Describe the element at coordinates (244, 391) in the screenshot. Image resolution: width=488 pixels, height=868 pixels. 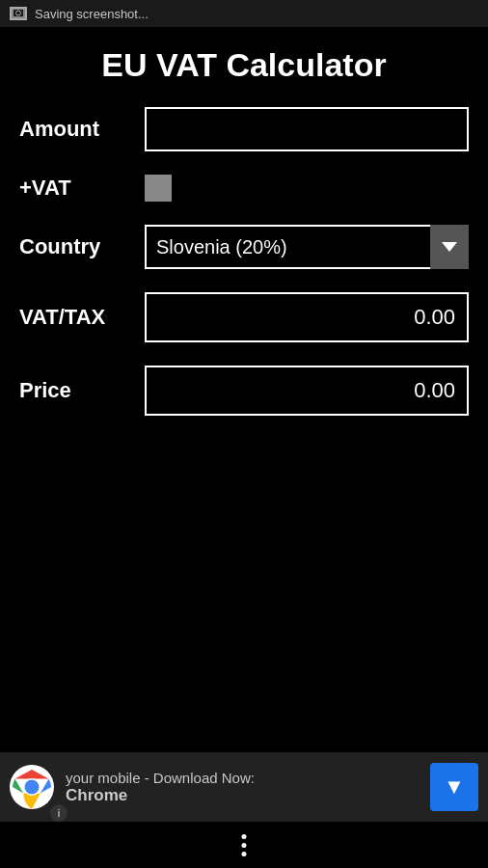
I see `price-row: Price 0.00` at that location.